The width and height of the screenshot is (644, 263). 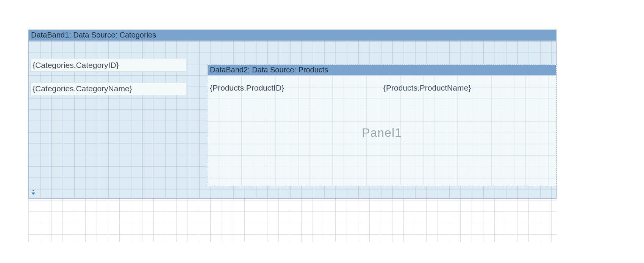 I want to click on panel1-watermark-text: Panel1, so click(x=382, y=133).